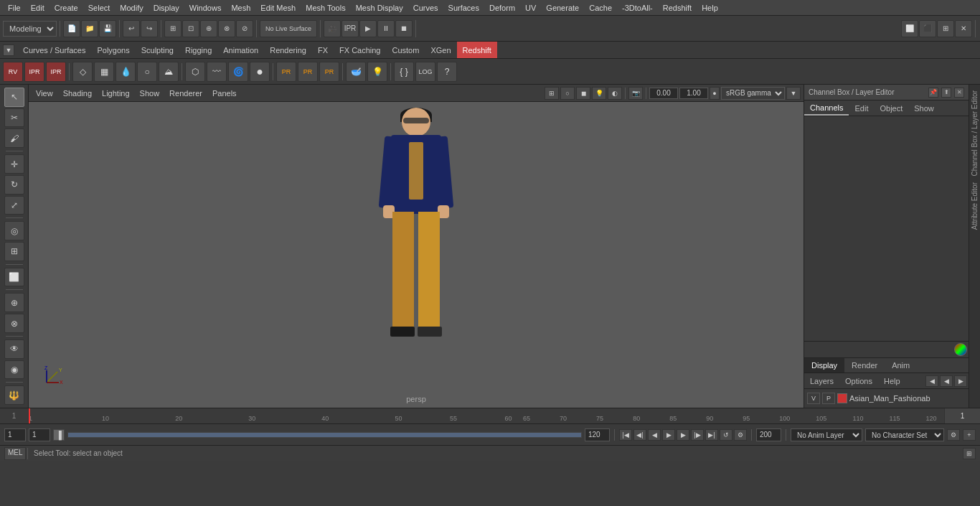  I want to click on select-tool-button: ↖, so click(14, 98).